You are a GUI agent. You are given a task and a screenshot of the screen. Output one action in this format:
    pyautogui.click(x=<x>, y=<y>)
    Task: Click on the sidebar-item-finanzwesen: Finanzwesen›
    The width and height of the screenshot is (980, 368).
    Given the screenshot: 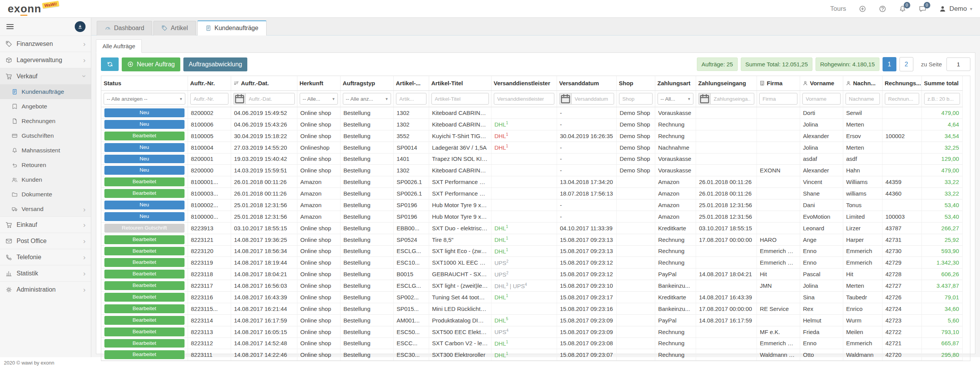 What is the action you would take?
    pyautogui.click(x=45, y=44)
    